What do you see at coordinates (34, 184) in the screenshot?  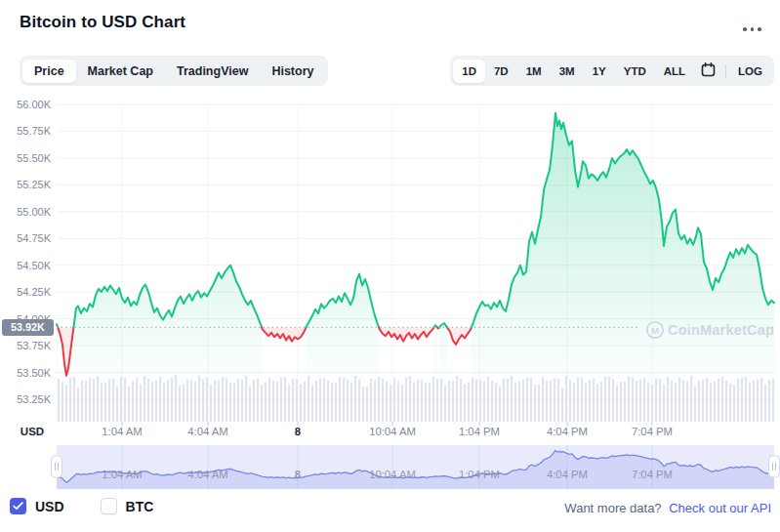 I see `svg-text: 55.25K` at bounding box center [34, 184].